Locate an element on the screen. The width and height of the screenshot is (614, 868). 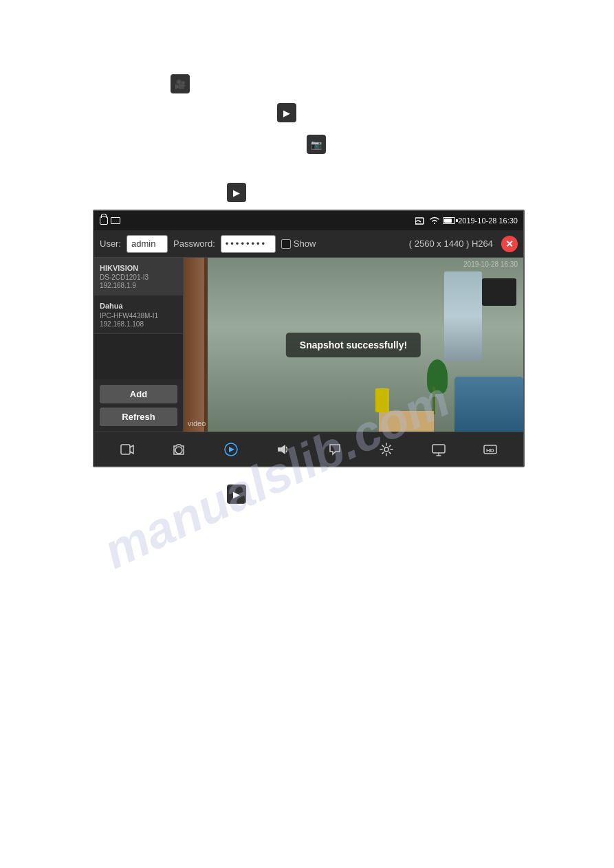
hd-button: HD is located at coordinates (490, 449).